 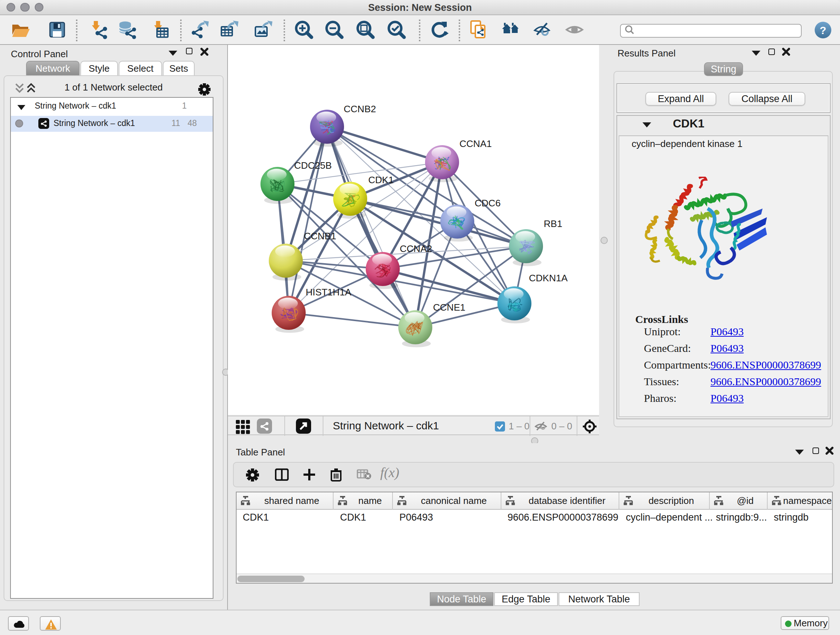 What do you see at coordinates (416, 249) in the screenshot?
I see `svg-text: CCNA2` at bounding box center [416, 249].